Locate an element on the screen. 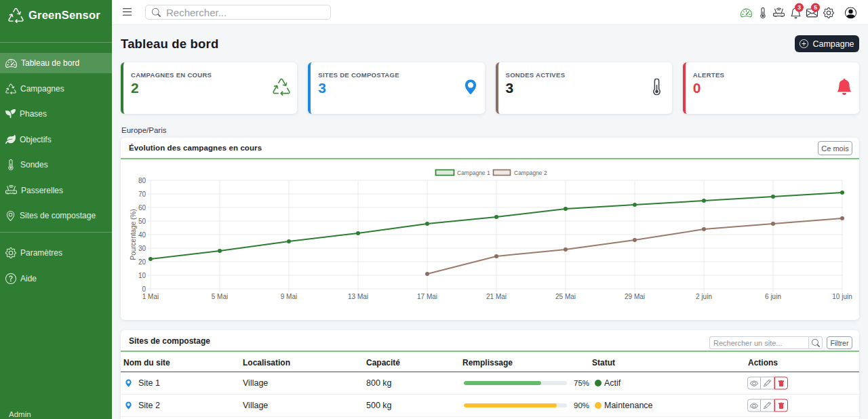  svg-text: 30 is located at coordinates (142, 248).